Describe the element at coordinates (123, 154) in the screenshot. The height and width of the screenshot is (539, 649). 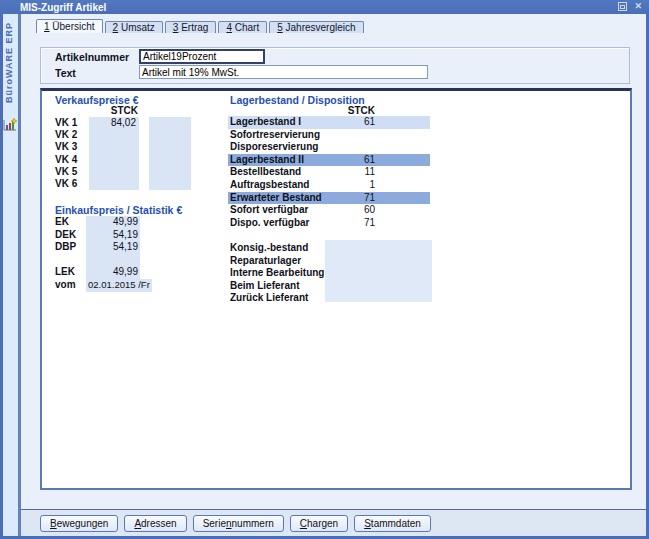
I see `vk-rows: VK 184,02 VK 2 VK 3 VK 4 VK 5 VK 6` at that location.